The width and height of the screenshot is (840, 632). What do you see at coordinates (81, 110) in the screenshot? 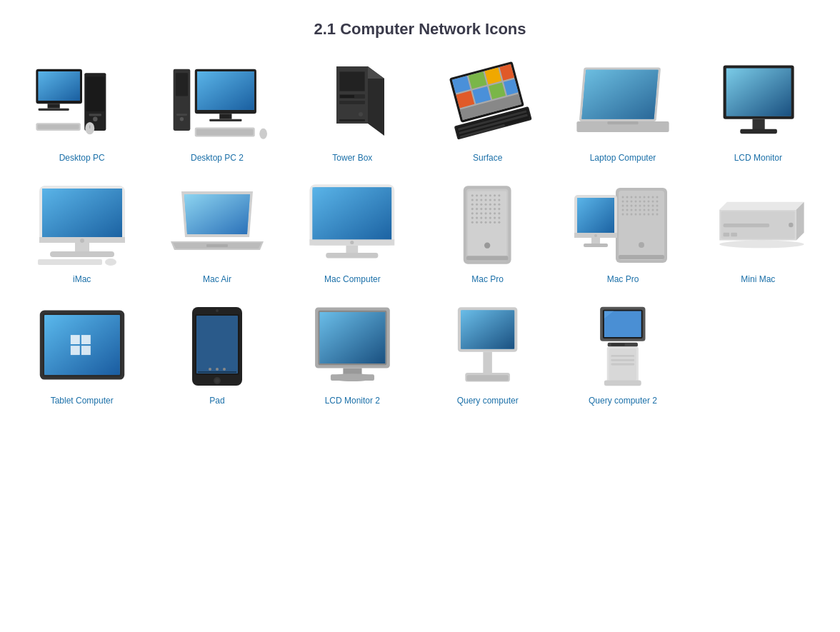
I see `icon-cell-desktop-pc: Desktop PC` at bounding box center [81, 110].